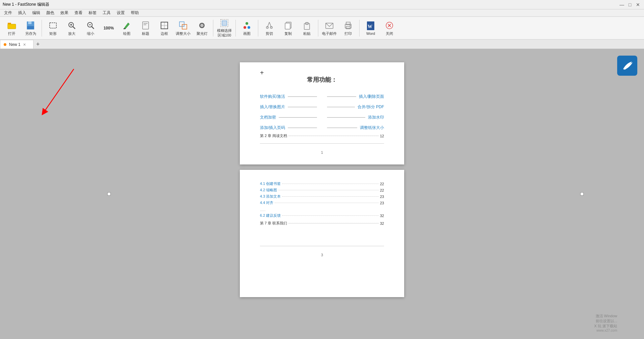  What do you see at coordinates (598, 326) in the screenshot?
I see `watermark-x: X 玩` at bounding box center [598, 326].